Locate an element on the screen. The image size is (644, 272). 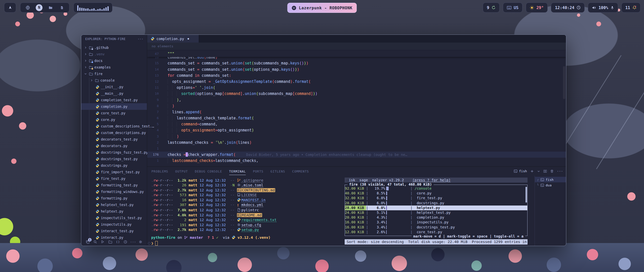
dua-row: 28.00 KiB | 6.0%| helptext.py is located at coordinates (436, 208).